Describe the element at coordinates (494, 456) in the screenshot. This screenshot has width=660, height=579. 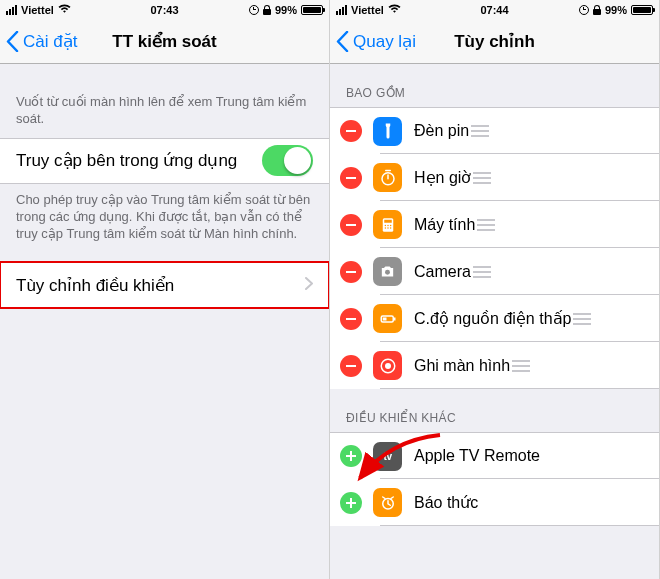
I see `control-row: tvApple TV Remote` at that location.